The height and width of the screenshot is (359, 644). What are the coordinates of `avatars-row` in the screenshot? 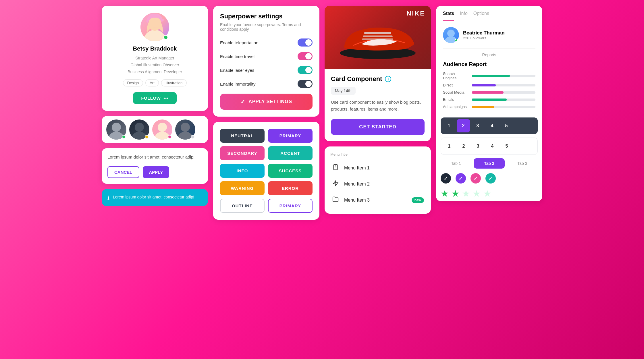 It's located at (155, 130).